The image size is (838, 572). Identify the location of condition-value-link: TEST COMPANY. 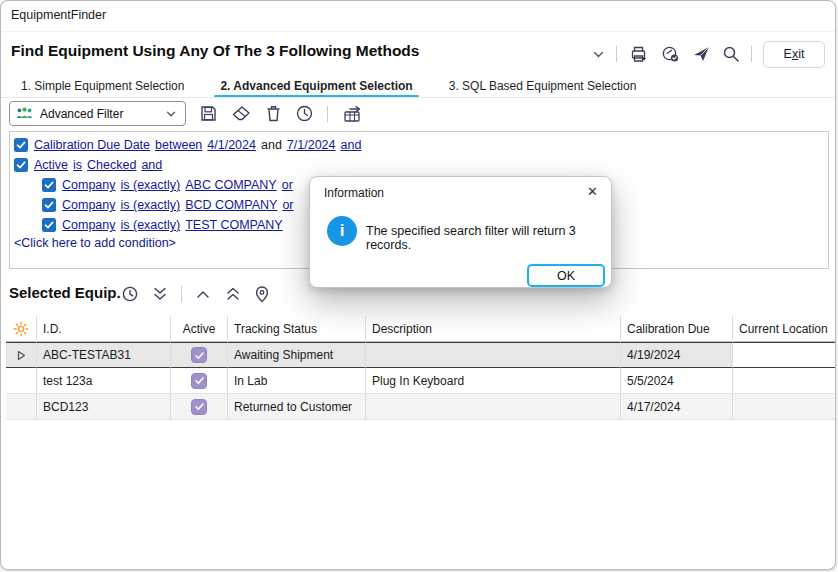
(234, 225).